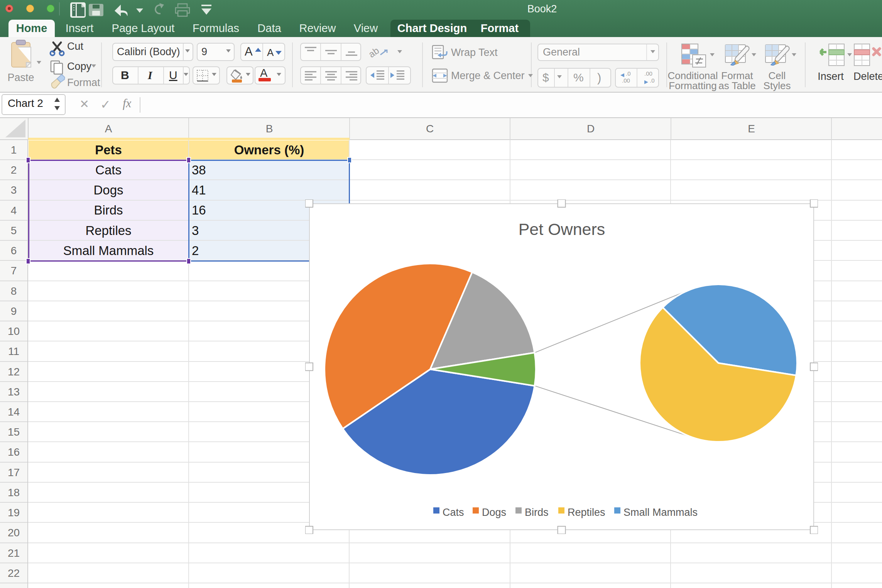 The image size is (882, 588). Describe the element at coordinates (453, 512) in the screenshot. I see `svg-text: Cats` at that location.